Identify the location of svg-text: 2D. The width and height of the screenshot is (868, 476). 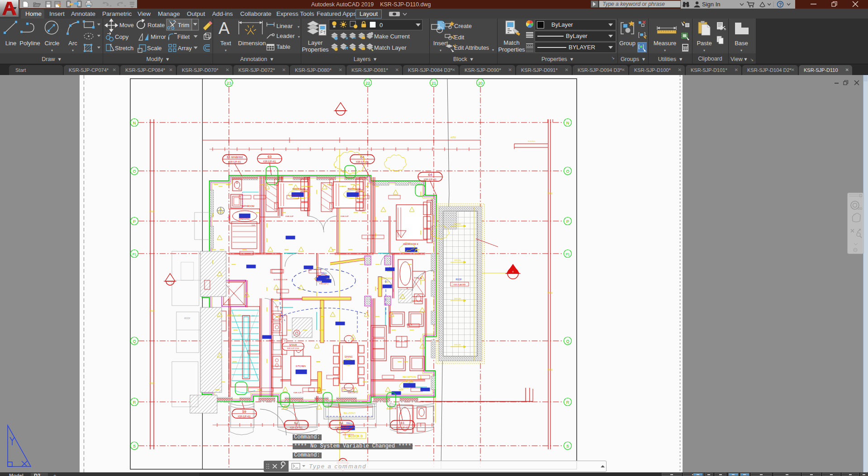
(860, 209).